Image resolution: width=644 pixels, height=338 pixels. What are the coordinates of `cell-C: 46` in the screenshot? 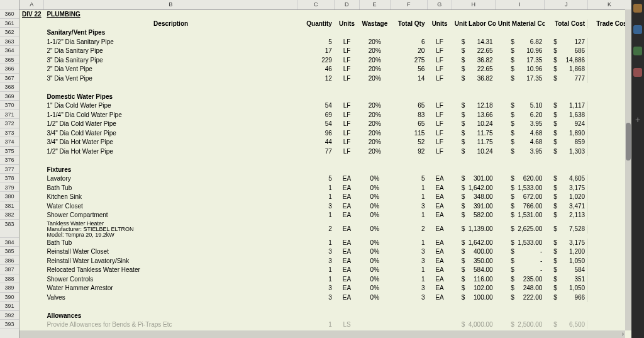 It's located at (316, 69).